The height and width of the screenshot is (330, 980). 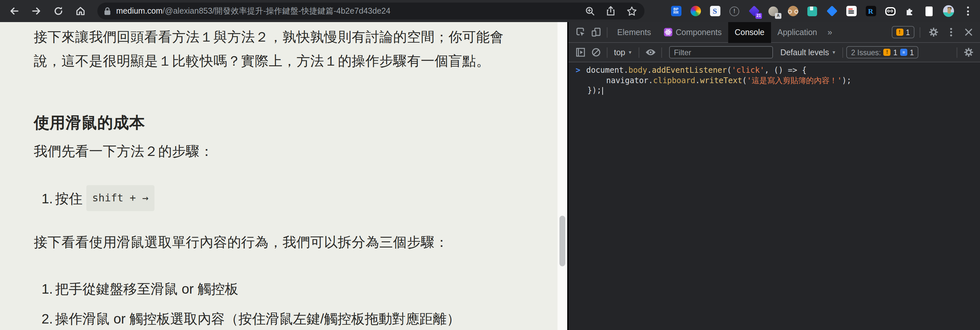 I want to click on lock-icon, so click(x=107, y=11).